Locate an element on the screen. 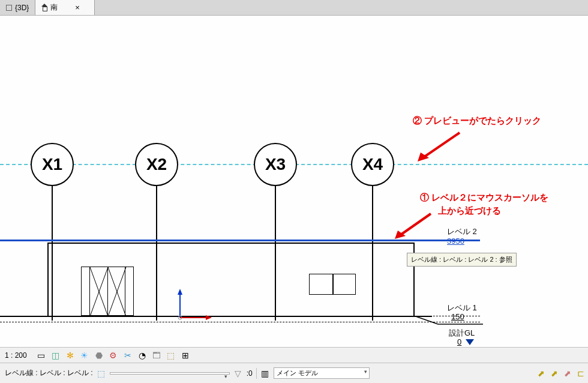 This screenshot has width=588, height=383. drag-icon: ⬈ is located at coordinates (554, 373).